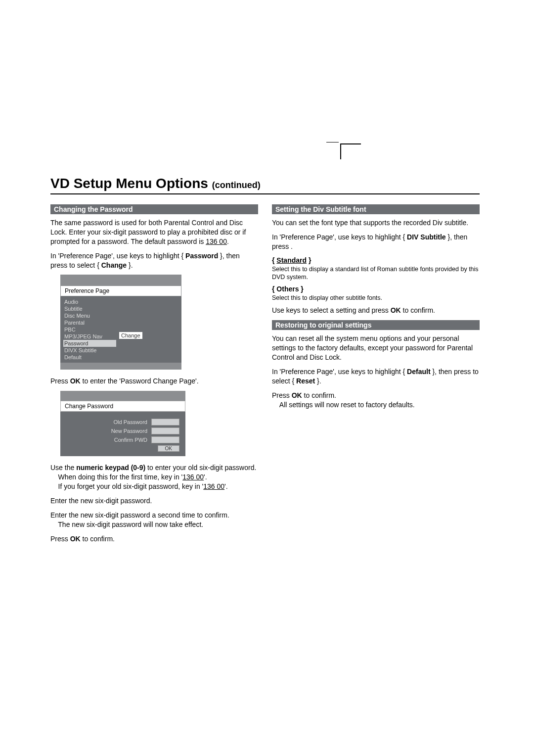 This screenshot has height=756, width=534. Describe the element at coordinates (123, 440) in the screenshot. I see `confirm-password-row: Confirm PWD` at that location.